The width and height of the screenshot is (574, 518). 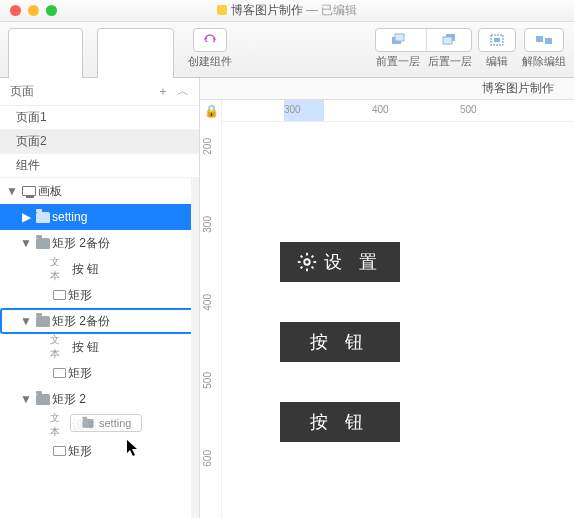 What do you see at coordinates (208, 224) in the screenshot?
I see `vruler-tick: 300` at bounding box center [208, 224].